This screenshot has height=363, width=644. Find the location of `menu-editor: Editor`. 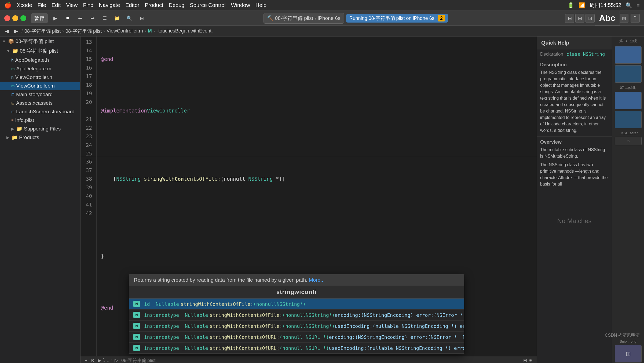

menu-editor: Editor is located at coordinates (132, 5).